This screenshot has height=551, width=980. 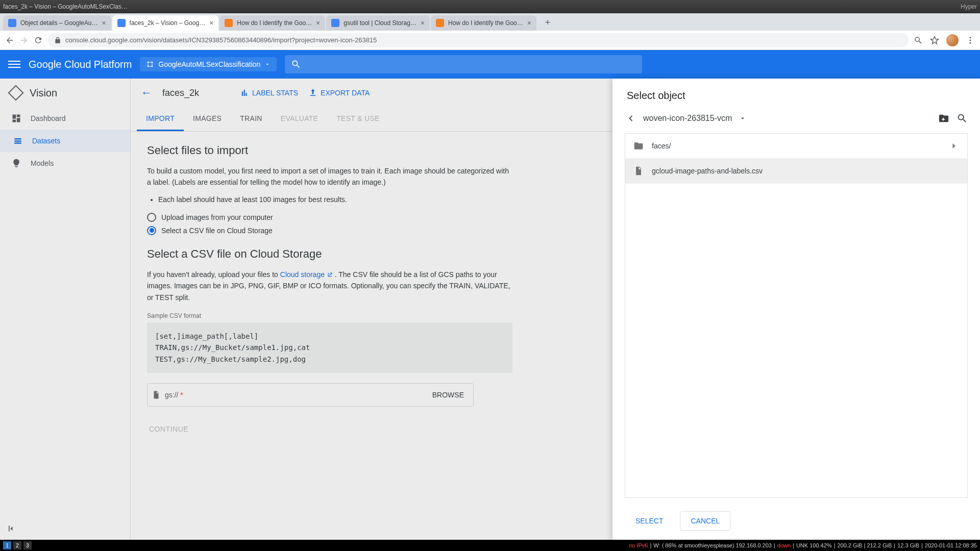 What do you see at coordinates (165, 23) in the screenshot?
I see `browser-tab-active: faces_2k – Vision – Goog… ×` at bounding box center [165, 23].